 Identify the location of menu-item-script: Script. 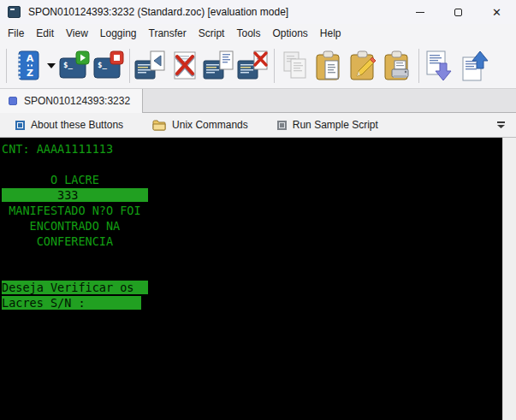
(212, 33).